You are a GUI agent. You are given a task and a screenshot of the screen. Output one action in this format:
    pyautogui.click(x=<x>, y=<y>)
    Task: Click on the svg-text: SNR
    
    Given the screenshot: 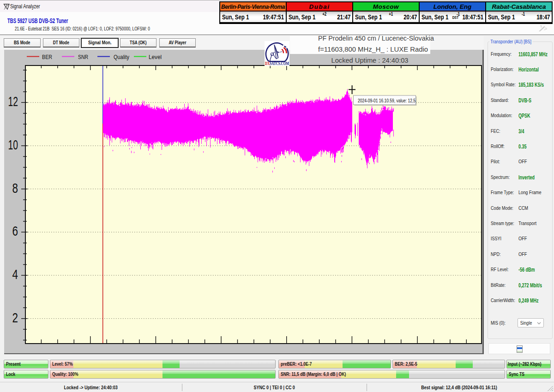 What is the action you would take?
    pyautogui.click(x=83, y=57)
    